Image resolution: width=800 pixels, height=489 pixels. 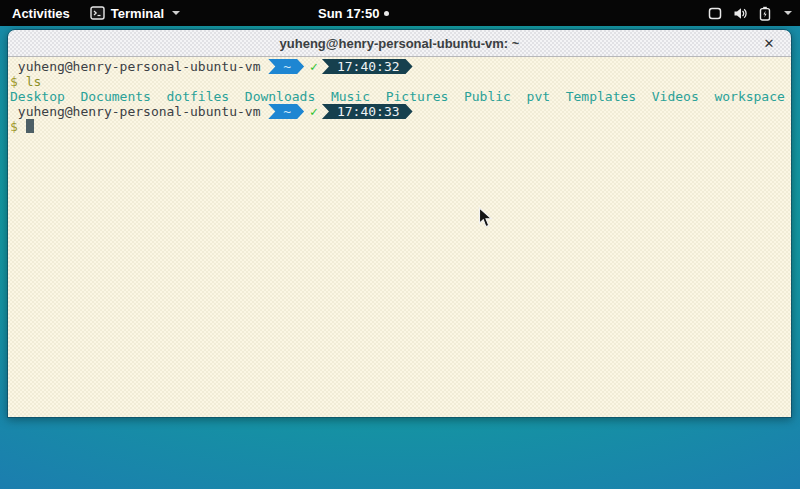 I want to click on battery-charging-icon, so click(x=765, y=14).